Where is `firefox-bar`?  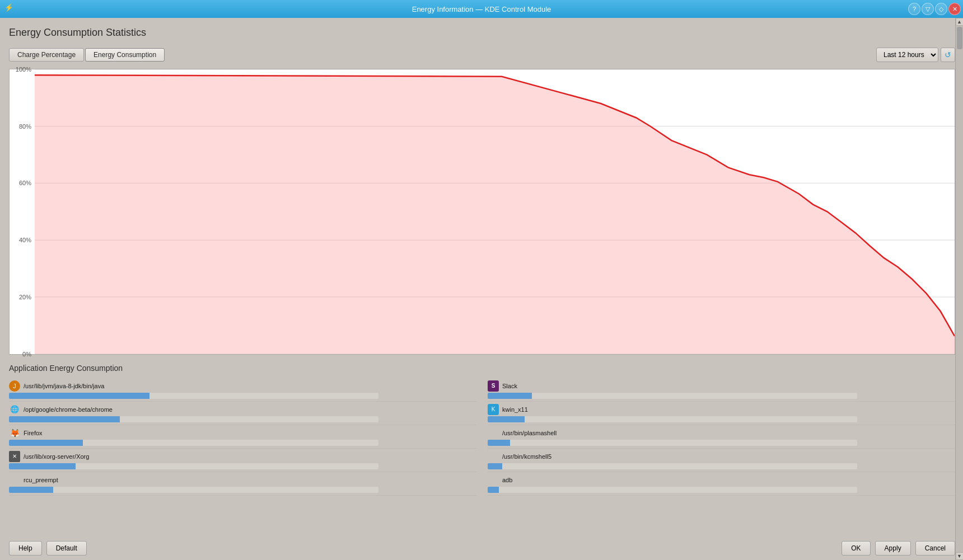 firefox-bar is located at coordinates (46, 443).